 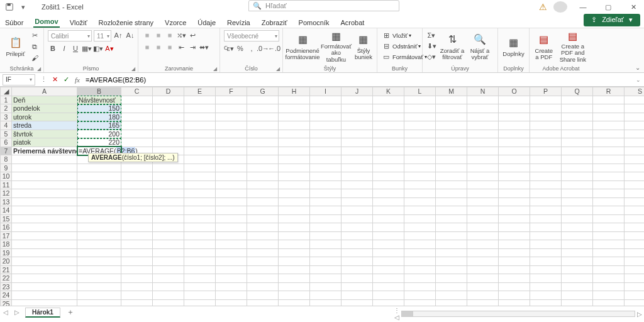 I want to click on col-header: I, so click(x=326, y=92).